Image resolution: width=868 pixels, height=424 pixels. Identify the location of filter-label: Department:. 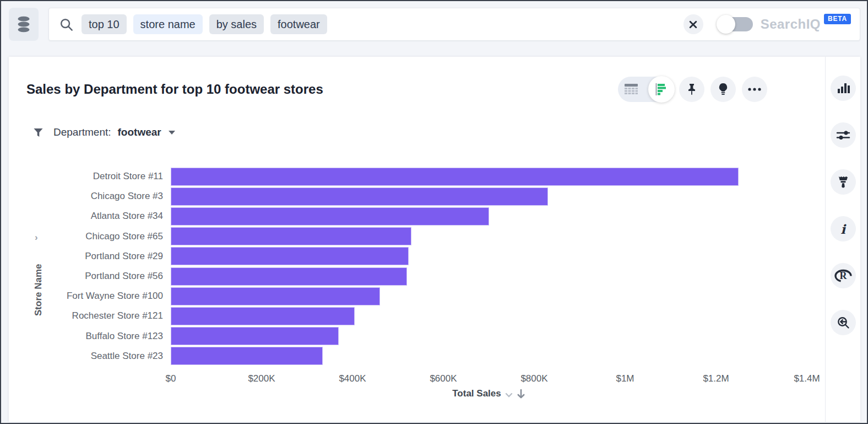
(83, 132).